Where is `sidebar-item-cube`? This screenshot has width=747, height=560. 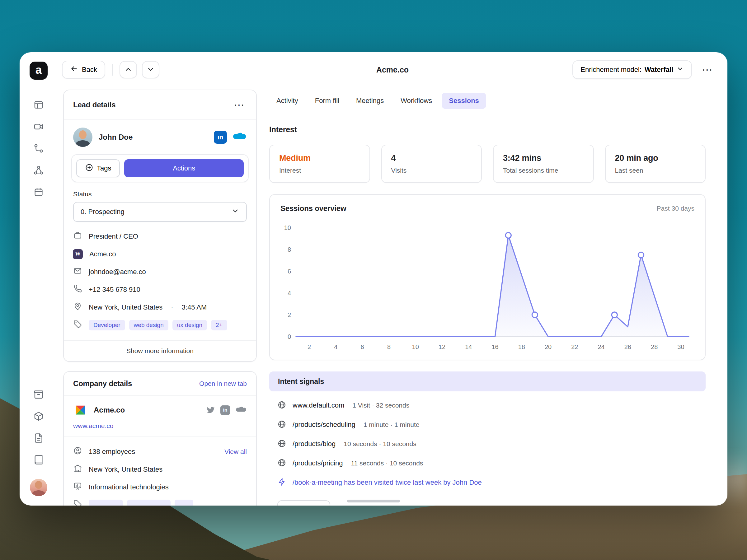 sidebar-item-cube is located at coordinates (38, 417).